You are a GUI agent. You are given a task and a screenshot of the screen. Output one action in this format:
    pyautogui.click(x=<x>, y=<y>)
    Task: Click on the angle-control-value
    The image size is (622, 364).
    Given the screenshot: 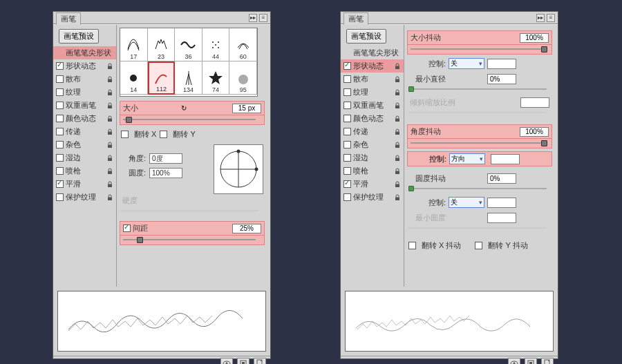 What is the action you would take?
    pyautogui.click(x=505, y=159)
    